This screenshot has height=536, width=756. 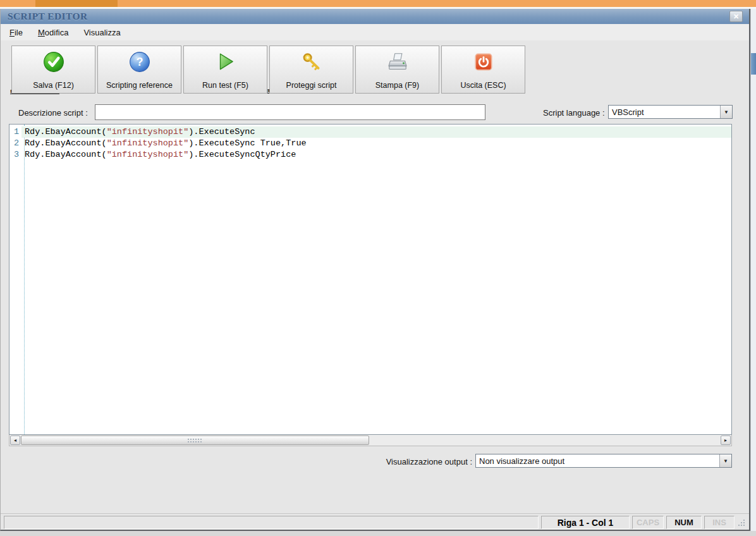 I want to click on window-title: SCRIPT EDITOR, so click(x=48, y=16).